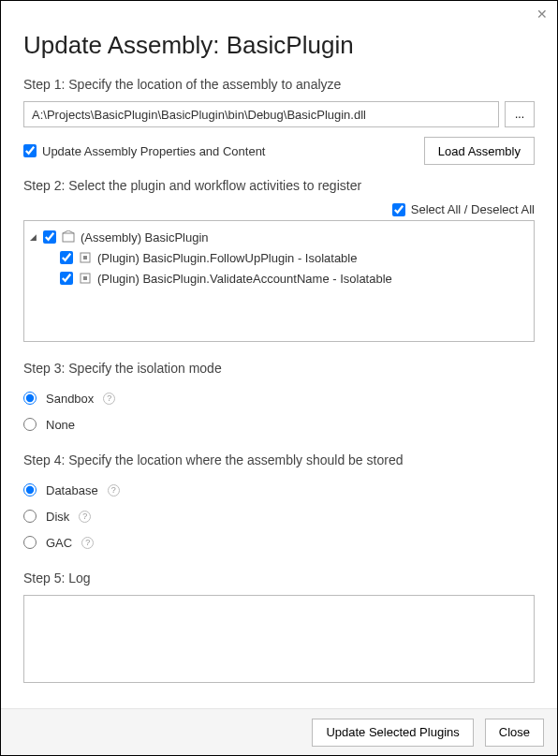  What do you see at coordinates (72, 491) in the screenshot?
I see `storage-database-label: Database` at bounding box center [72, 491].